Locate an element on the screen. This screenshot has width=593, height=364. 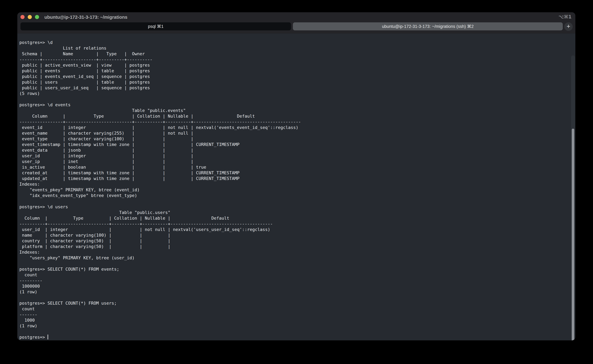
tab-ssh: ubuntu@ip-172-31-3-173: ~/migrations (ss… is located at coordinates (428, 26).